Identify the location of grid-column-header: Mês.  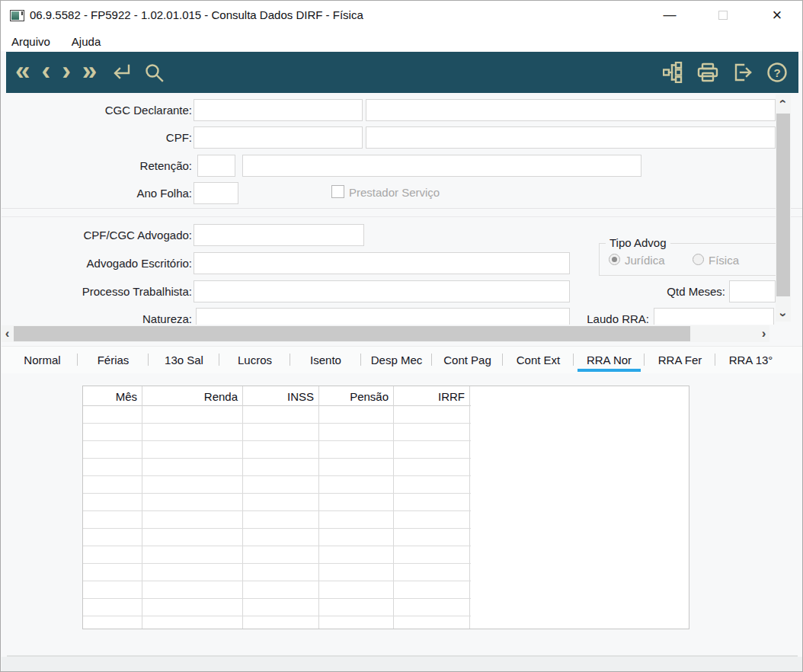
(113, 396).